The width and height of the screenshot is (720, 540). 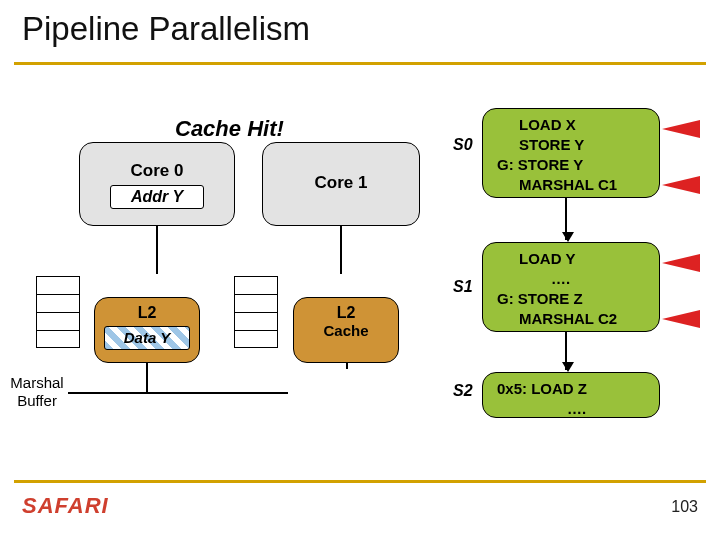 I want to click on s1-line-0: LOAD Y, so click(x=573, y=259).